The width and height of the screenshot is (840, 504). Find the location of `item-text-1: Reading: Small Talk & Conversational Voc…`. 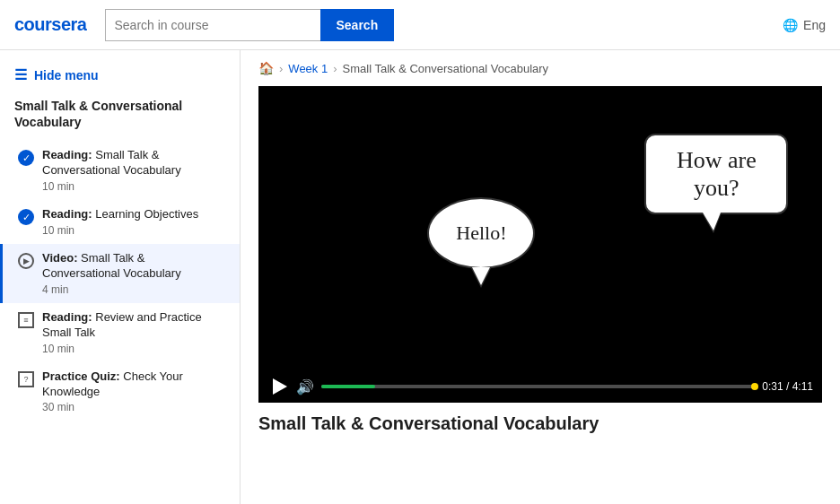

item-text-1: Reading: Small Talk & Conversational Voc… is located at coordinates (134, 170).